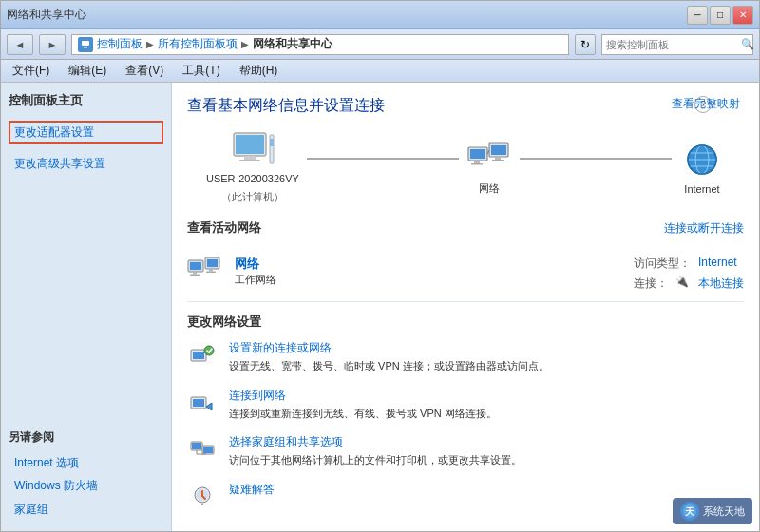 Image resolution: width=760 pixels, height=532 pixels. What do you see at coordinates (52, 45) in the screenshot?
I see `forward-button: ►` at bounding box center [52, 45].